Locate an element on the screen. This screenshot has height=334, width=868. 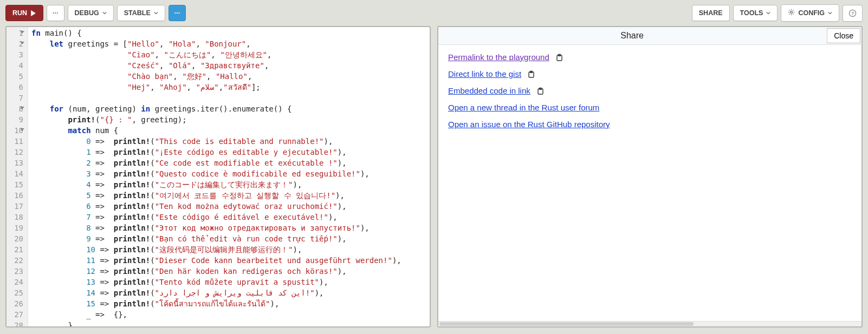
share-header: Share Close is located at coordinates (650, 36).